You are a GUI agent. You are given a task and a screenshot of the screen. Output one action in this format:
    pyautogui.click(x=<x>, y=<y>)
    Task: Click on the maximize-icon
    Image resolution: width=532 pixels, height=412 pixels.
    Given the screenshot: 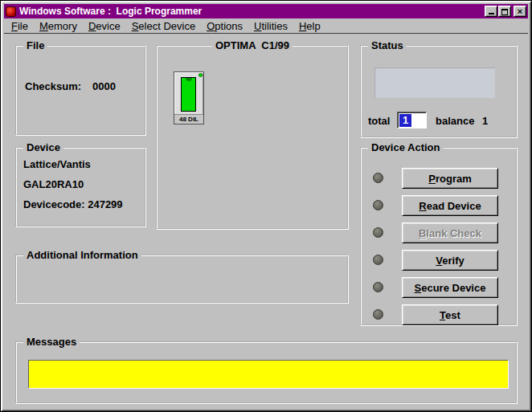 What is the action you would take?
    pyautogui.click(x=505, y=12)
    